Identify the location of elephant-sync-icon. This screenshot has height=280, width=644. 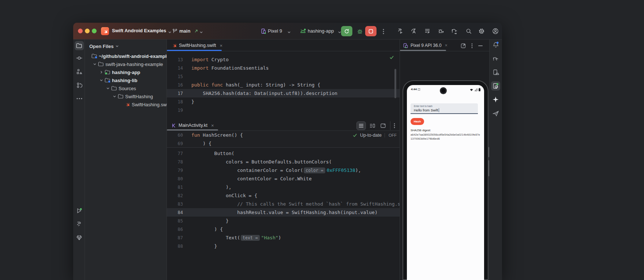
(454, 31).